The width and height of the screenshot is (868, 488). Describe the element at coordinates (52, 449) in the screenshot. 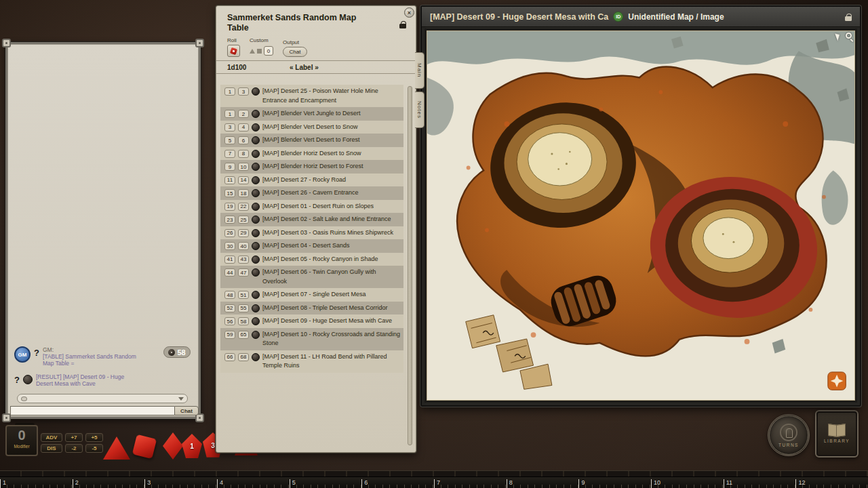

I see `disadvantage-button: DIS` at that location.